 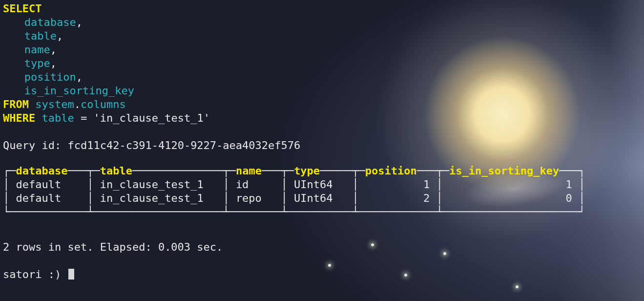 What do you see at coordinates (322, 77) in the screenshot?
I see `sql-col-line: position,` at bounding box center [322, 77].